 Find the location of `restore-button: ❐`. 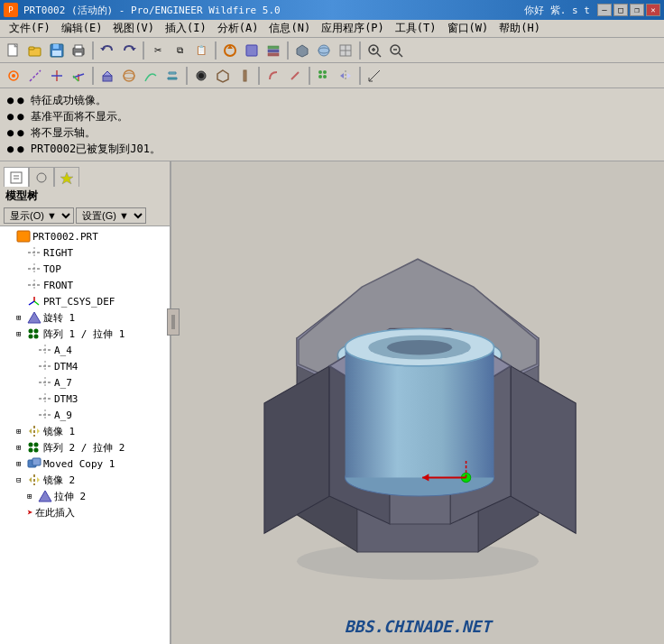

restore-button: ❐ is located at coordinates (637, 10).